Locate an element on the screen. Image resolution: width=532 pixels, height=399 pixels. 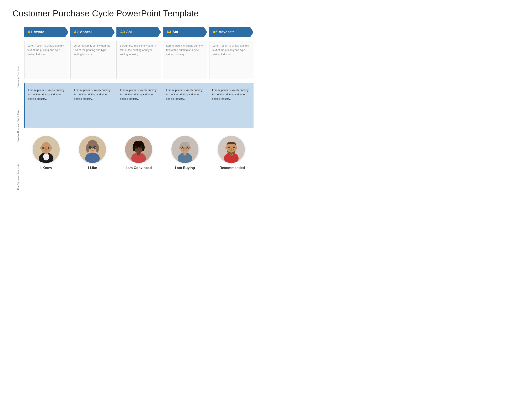
imp-label-2: I am Convinced is located at coordinates (139, 168).